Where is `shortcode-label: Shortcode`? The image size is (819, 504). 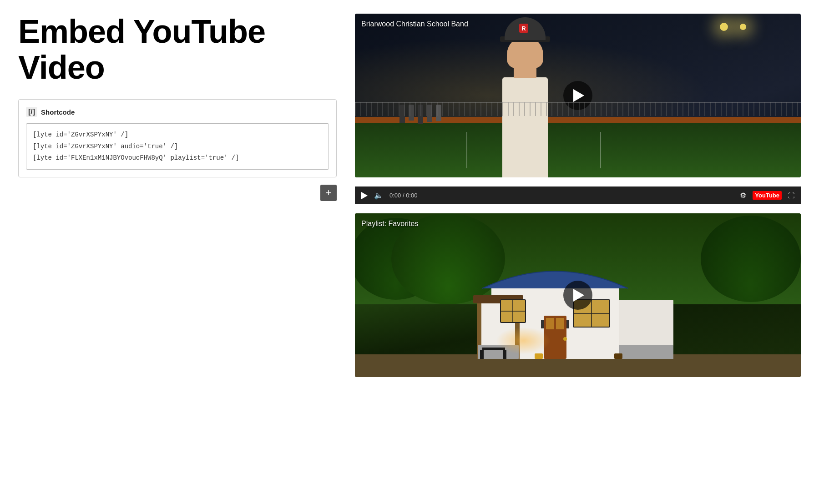 shortcode-label: Shortcode is located at coordinates (58, 112).